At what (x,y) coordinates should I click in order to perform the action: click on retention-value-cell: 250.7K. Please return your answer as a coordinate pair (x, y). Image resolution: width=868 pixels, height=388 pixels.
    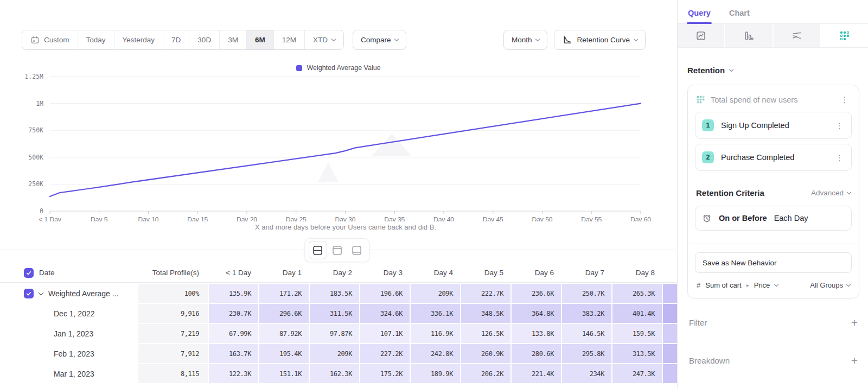
    Looking at the image, I should click on (587, 293).